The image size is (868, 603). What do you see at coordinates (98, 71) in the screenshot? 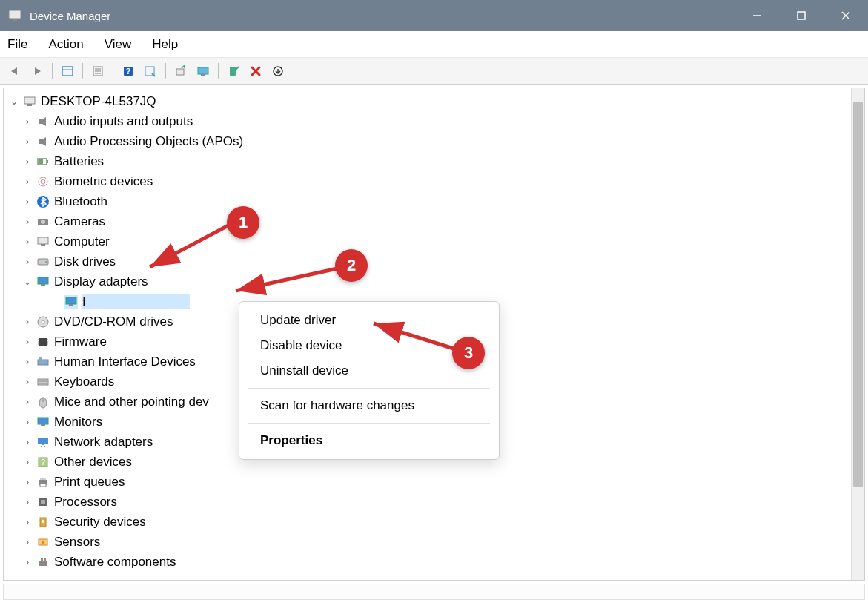
I see `properties-button` at bounding box center [98, 71].